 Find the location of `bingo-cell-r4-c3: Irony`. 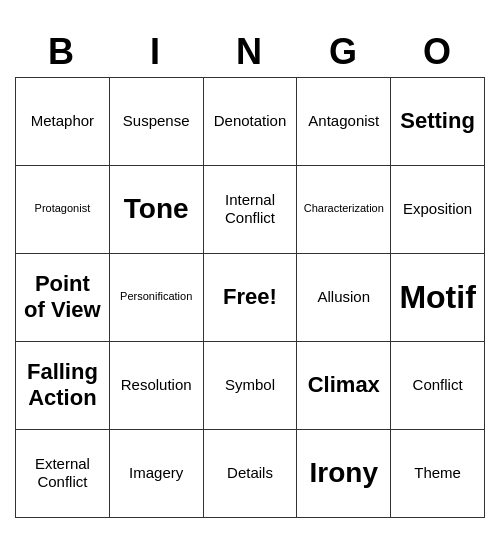

bingo-cell-r4-c3: Irony is located at coordinates (344, 474).